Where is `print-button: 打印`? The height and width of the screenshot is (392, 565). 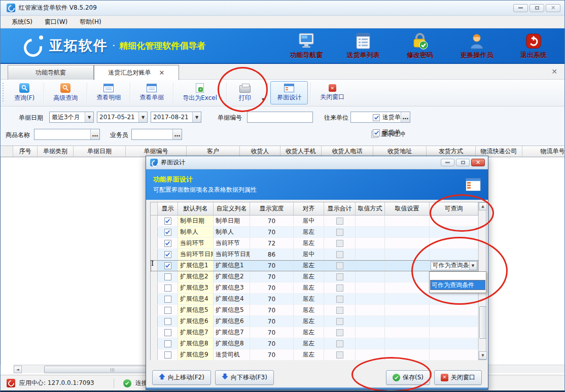
print-button: 打印 is located at coordinates (245, 93).